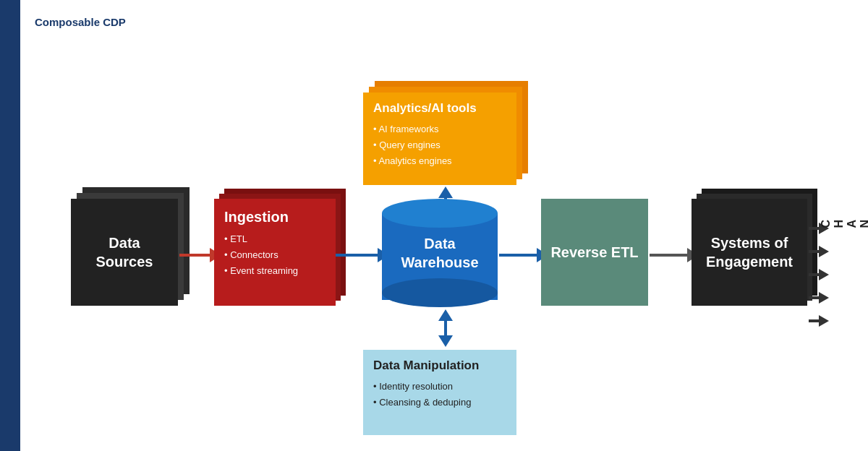  What do you see at coordinates (440, 253) in the screenshot?
I see `warehouse-label: DataWarehouse` at bounding box center [440, 253].